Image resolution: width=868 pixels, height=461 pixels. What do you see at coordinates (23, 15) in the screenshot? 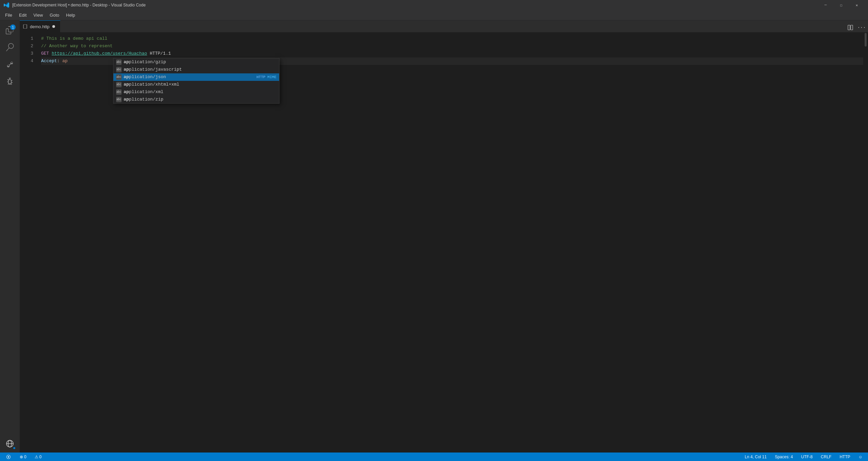
I see `menu-edit: Edit` at bounding box center [23, 15].